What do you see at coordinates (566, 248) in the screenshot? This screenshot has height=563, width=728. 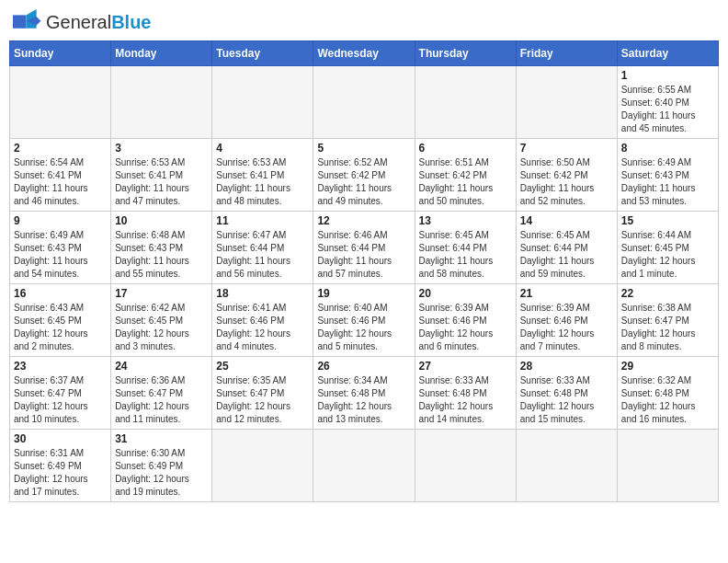 I see `calendar-cell: 14Sunrise: 6:45 AM Sunset: 6:44 PM Dayli…` at bounding box center [566, 248].